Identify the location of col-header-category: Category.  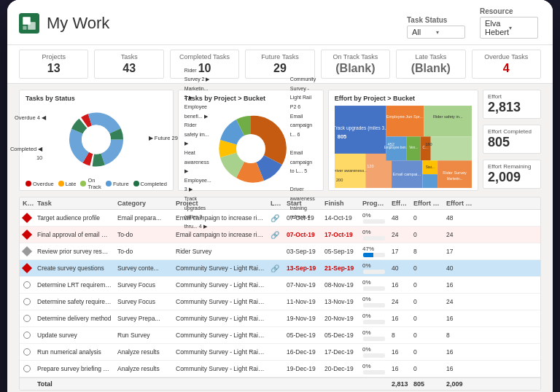
(144, 203).